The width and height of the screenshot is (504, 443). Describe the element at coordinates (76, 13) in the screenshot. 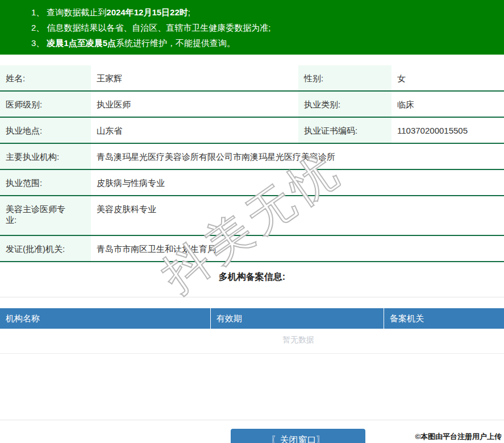

I see `notice-text: 查询数据截止到` at that location.